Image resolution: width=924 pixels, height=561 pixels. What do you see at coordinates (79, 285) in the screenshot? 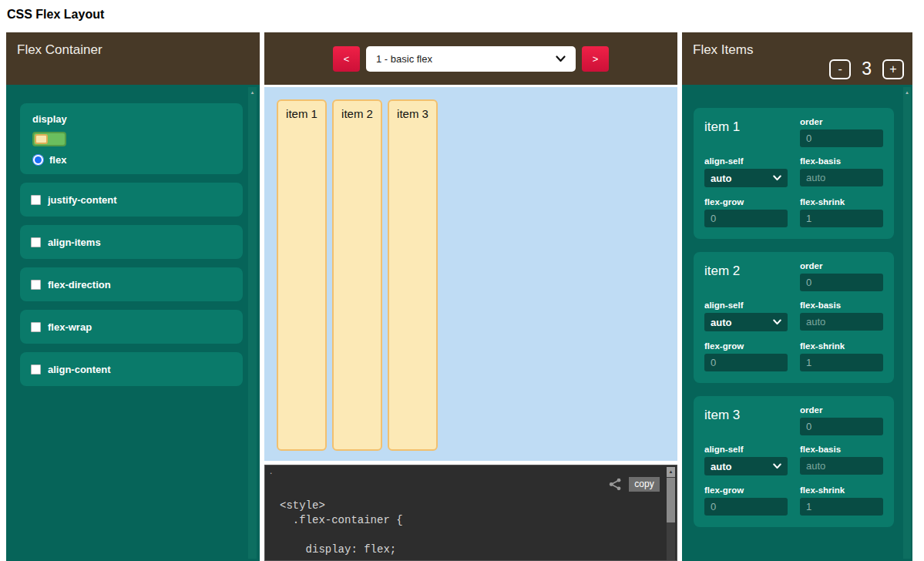
I see `property-label: flex-direction` at bounding box center [79, 285].